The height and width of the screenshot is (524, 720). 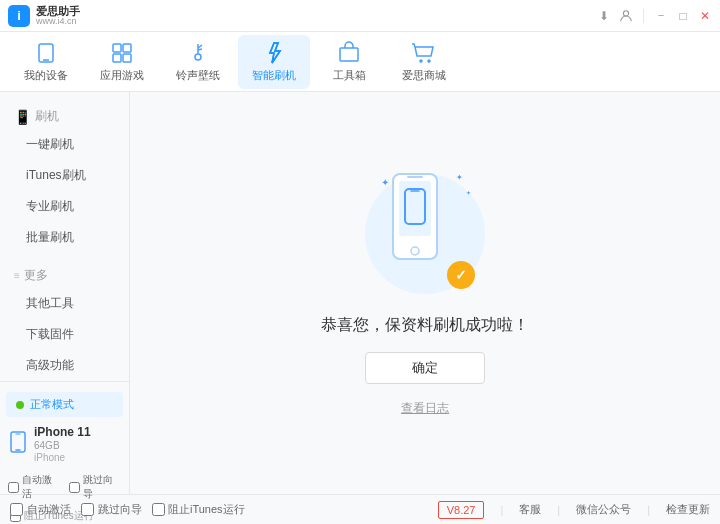 What do you see at coordinates (64, 144) in the screenshot?
I see `sidebar-one-click-flash: 一键刷机` at bounding box center [64, 144].